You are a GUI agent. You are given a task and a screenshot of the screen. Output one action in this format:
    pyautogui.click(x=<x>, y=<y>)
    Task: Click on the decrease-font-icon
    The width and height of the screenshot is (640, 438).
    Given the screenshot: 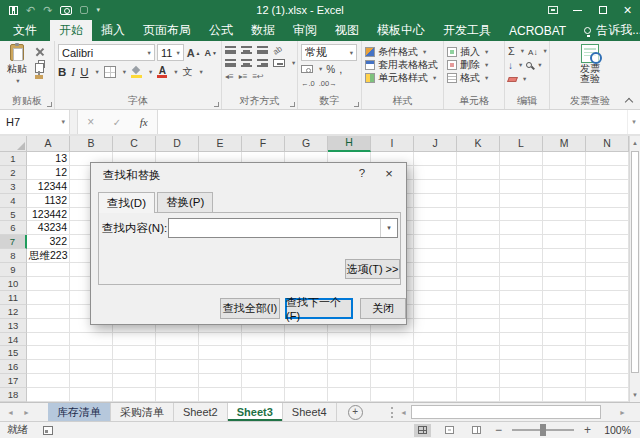 What is the action you would take?
    pyautogui.click(x=211, y=53)
    